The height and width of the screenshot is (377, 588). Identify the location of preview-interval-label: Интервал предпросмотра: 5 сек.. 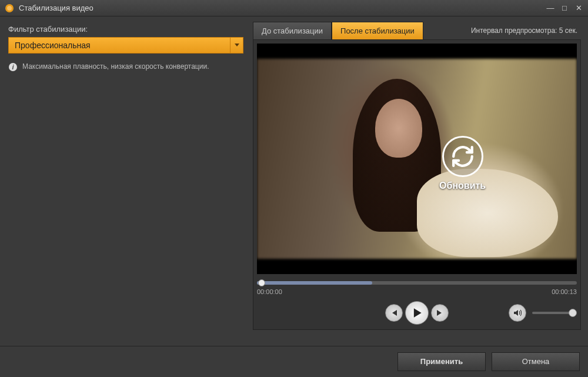
(526, 31).